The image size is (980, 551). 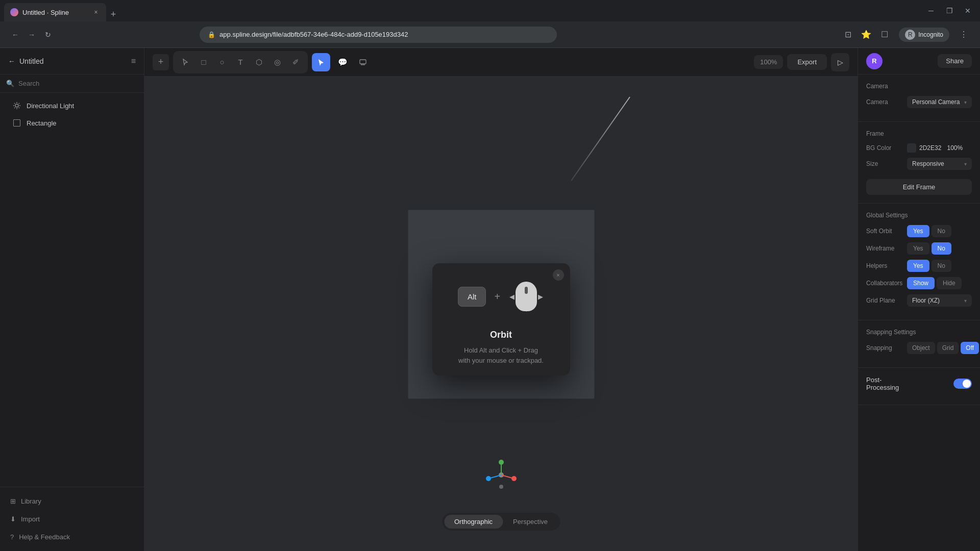 What do you see at coordinates (222, 62) in the screenshot?
I see `tool-ellipse-button: ○` at bounding box center [222, 62].